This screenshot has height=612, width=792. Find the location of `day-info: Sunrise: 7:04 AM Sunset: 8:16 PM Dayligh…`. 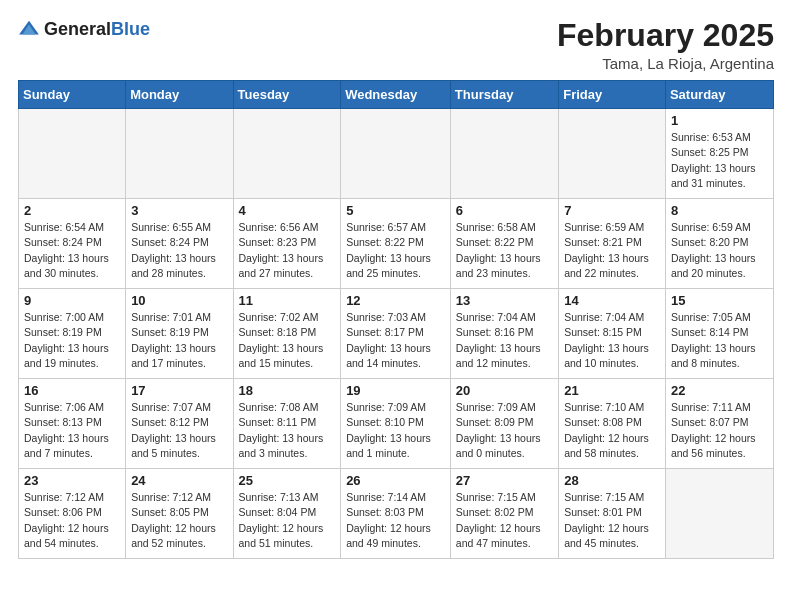

day-info: Sunrise: 7:04 AM Sunset: 8:16 PM Dayligh… is located at coordinates (504, 340).